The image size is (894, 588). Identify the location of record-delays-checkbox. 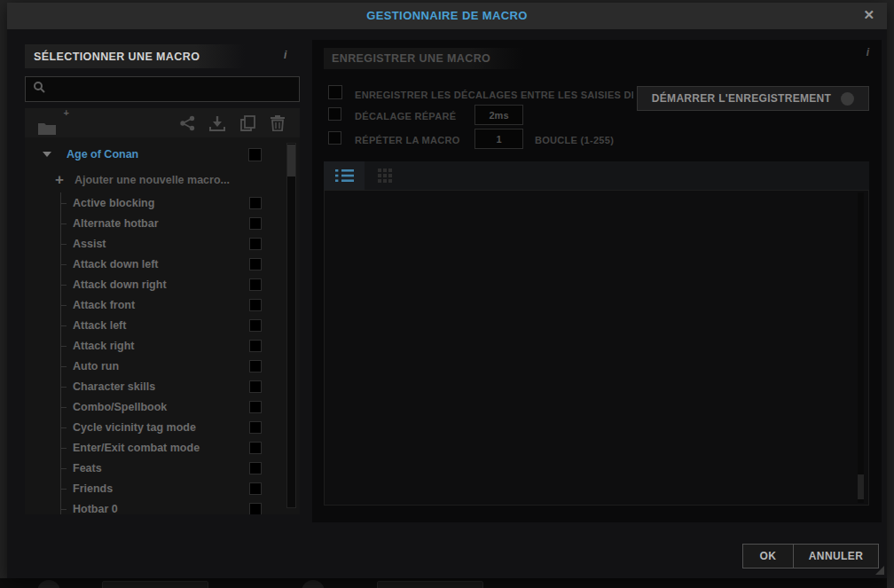
(335, 92).